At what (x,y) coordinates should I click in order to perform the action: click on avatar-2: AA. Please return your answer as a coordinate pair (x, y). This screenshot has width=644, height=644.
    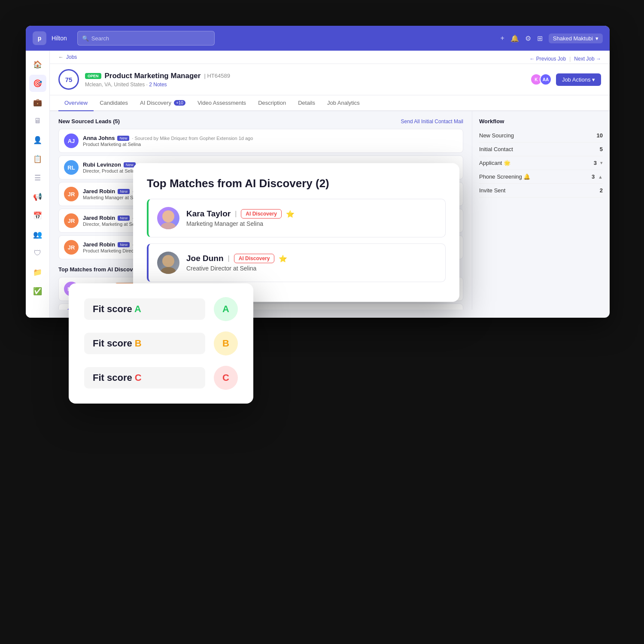
    Looking at the image, I should click on (546, 79).